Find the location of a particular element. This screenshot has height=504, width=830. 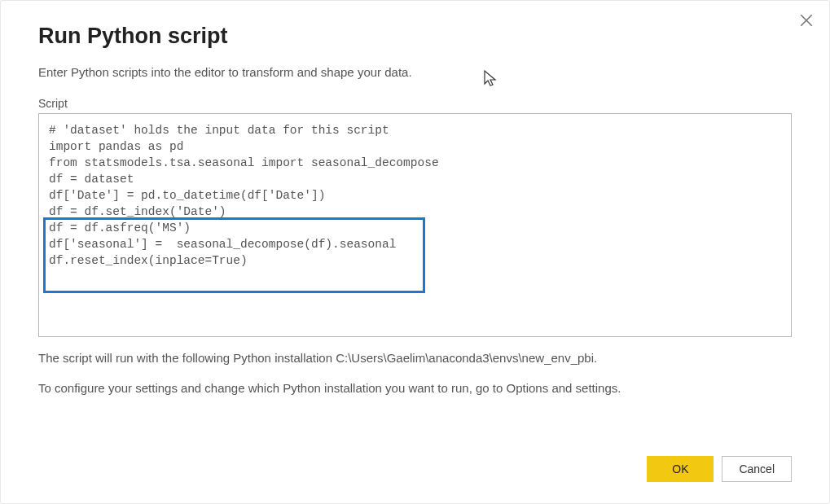

mouse-cursor-icon is located at coordinates (491, 79).